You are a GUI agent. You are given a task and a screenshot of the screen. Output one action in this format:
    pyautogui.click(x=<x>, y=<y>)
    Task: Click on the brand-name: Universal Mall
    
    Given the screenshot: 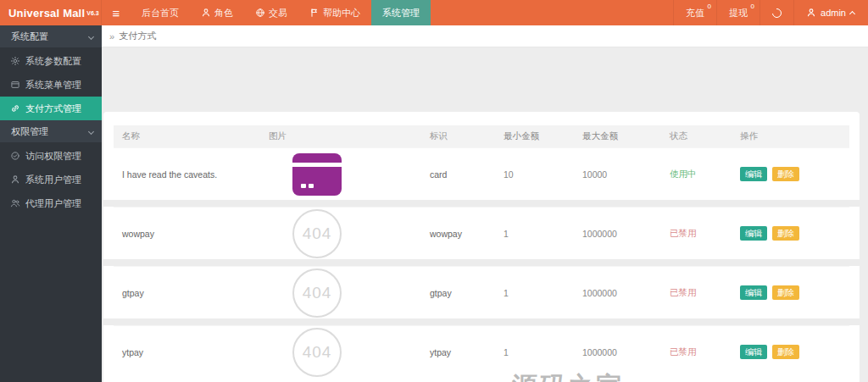 What is the action you would take?
    pyautogui.click(x=47, y=14)
    